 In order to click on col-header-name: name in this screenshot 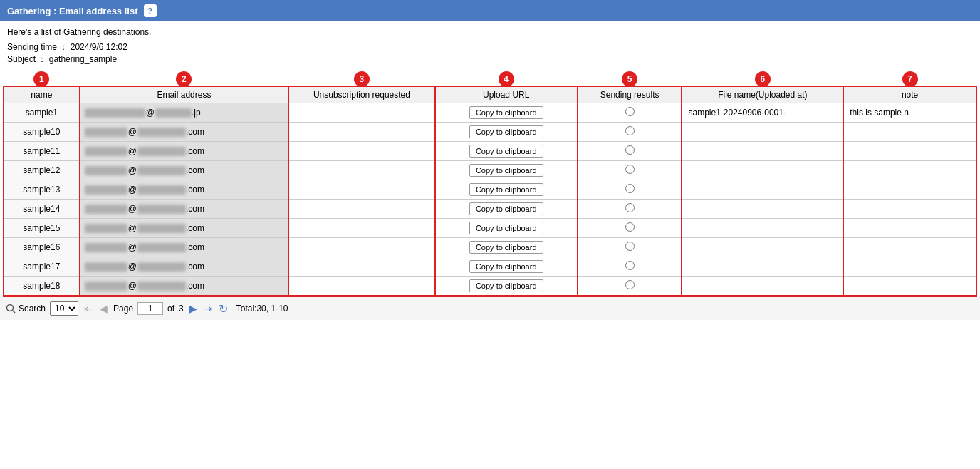, I will do `click(41, 95)`.